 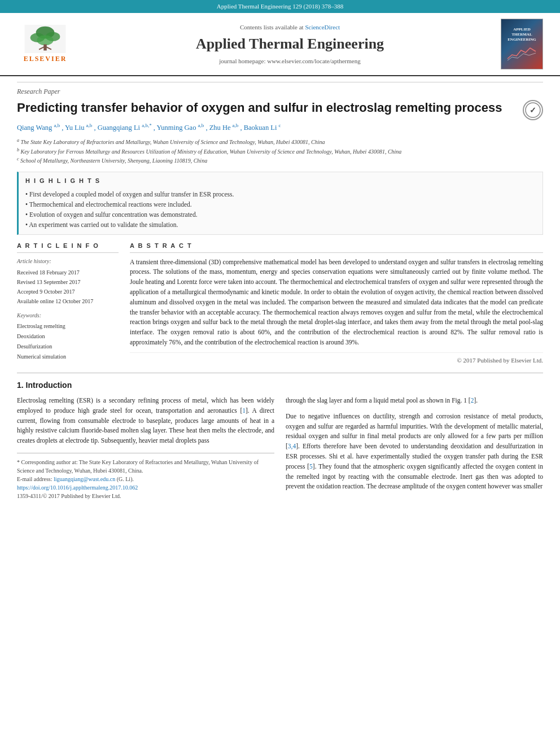 What do you see at coordinates (281, 225) in the screenshot?
I see `highlight-item: An experiment was carried out to validat…` at bounding box center [281, 225].